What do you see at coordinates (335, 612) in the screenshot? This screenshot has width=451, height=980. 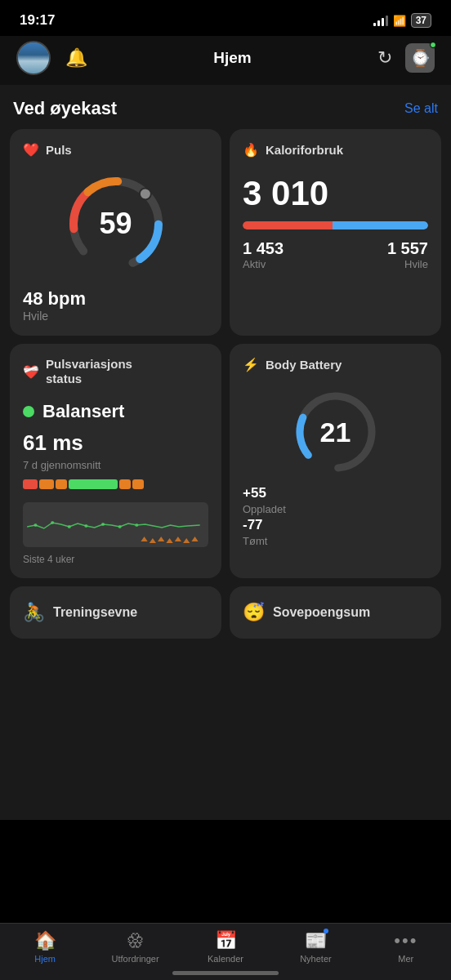 I see `sleep-card: 😴 Sovepoengsum` at bounding box center [335, 612].